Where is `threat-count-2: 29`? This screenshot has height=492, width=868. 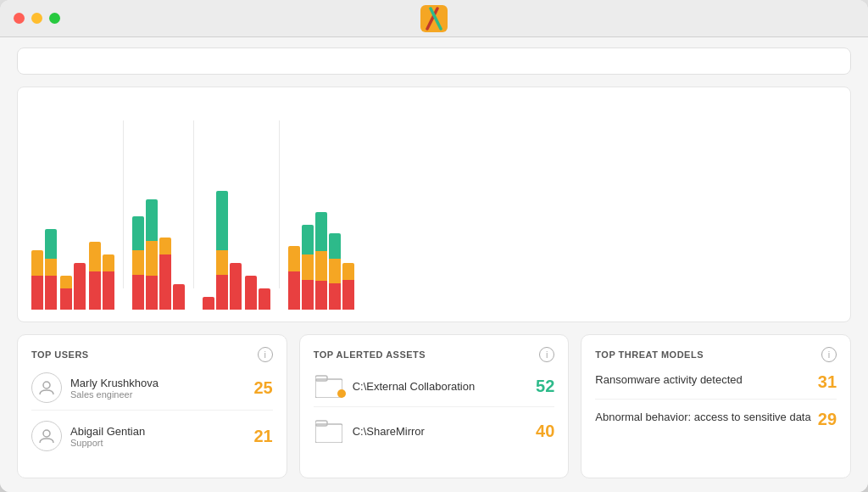
threat-count-2: 29 is located at coordinates (827, 419).